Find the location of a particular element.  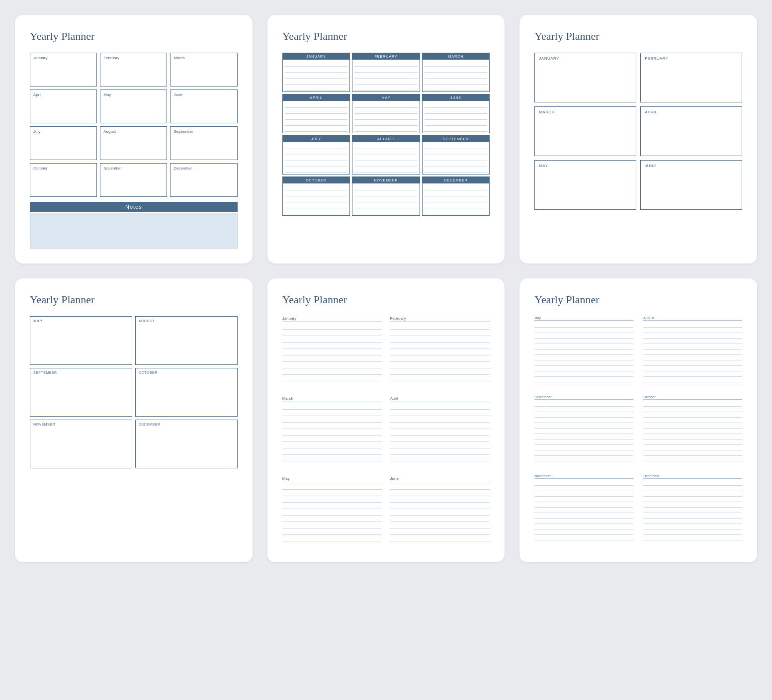

c4-nov: NOVEMBER is located at coordinates (81, 444).